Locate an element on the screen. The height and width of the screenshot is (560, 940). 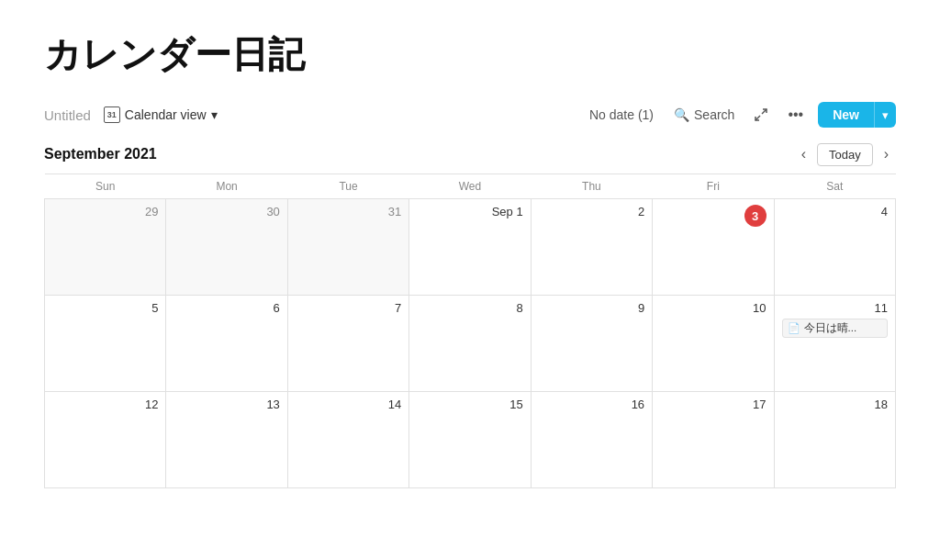
calendar-cell: 14 is located at coordinates (348, 441).